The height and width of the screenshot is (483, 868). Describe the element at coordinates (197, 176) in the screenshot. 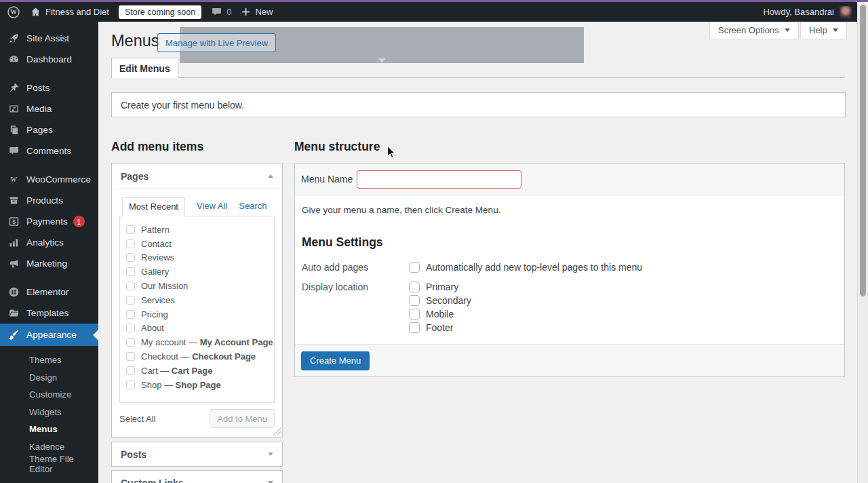

I see `pages-panel-header: Pages` at that location.